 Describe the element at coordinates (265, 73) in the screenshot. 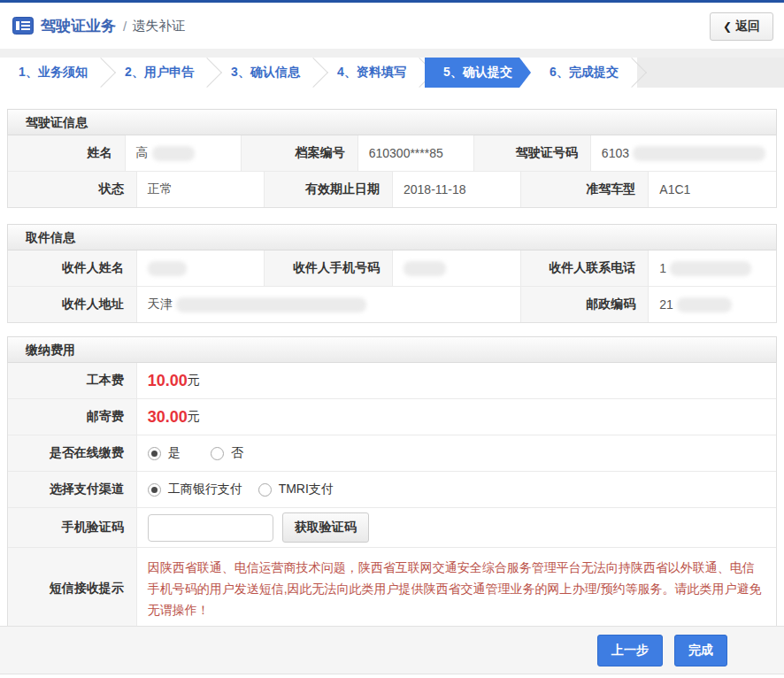

I see `step-tab-3: 3、确认信息` at that location.